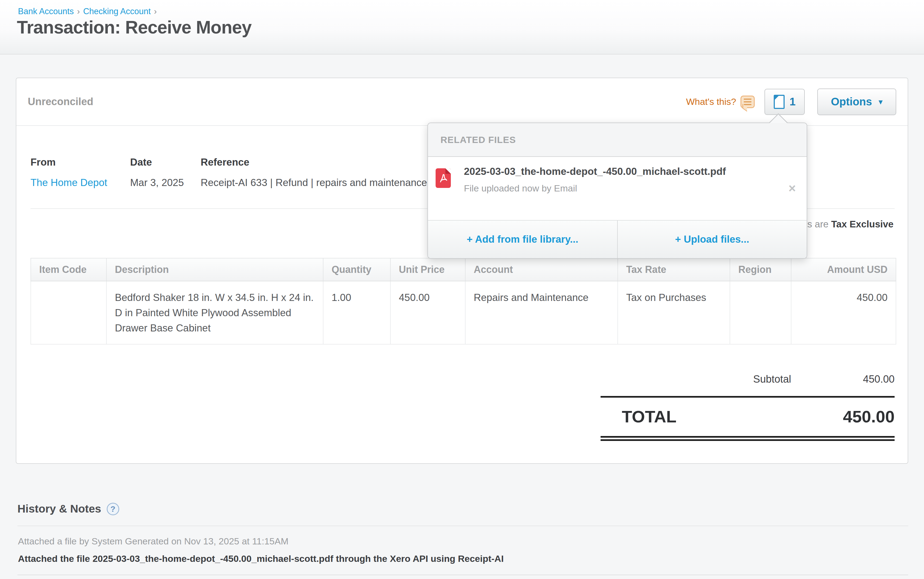 The image size is (924, 579). What do you see at coordinates (134, 27) in the screenshot?
I see `page-title: Transaction: Receive Money` at bounding box center [134, 27].